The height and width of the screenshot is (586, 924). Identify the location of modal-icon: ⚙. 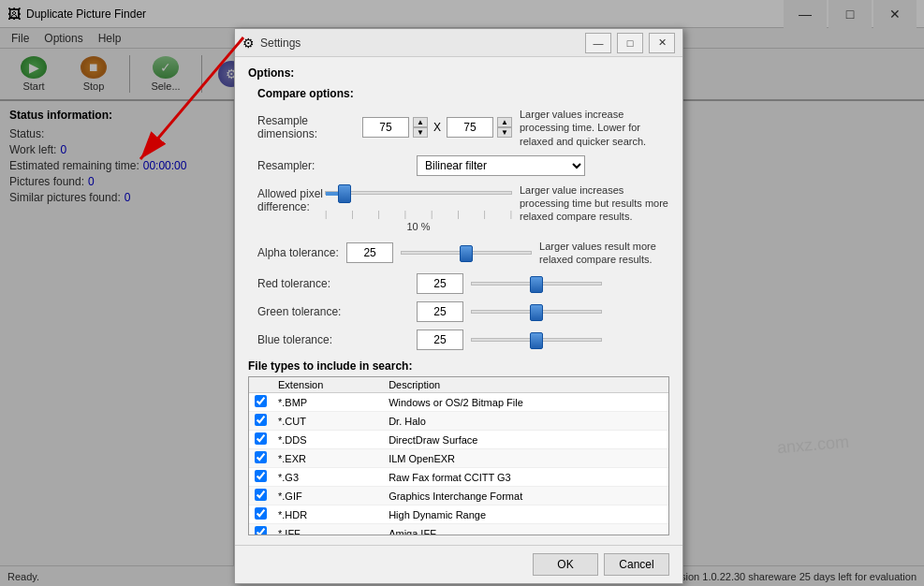
(249, 43).